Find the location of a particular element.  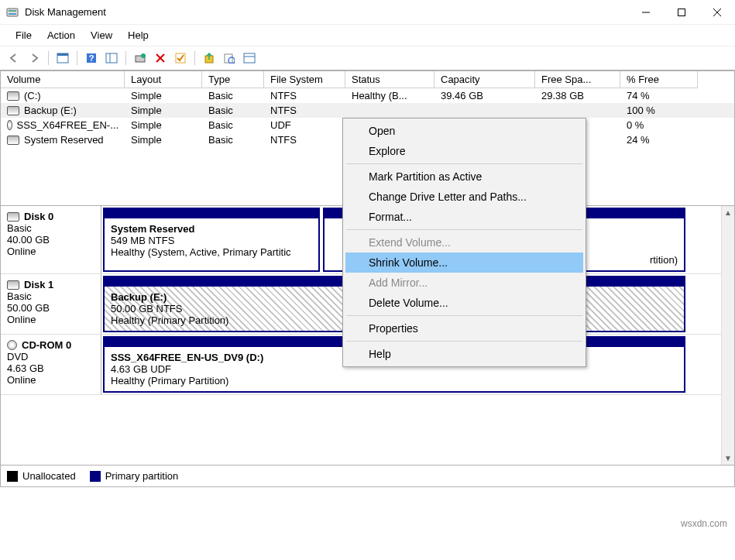

volume-row: Backup (E:)SimpleBasicNTFS100 % is located at coordinates (367, 110).